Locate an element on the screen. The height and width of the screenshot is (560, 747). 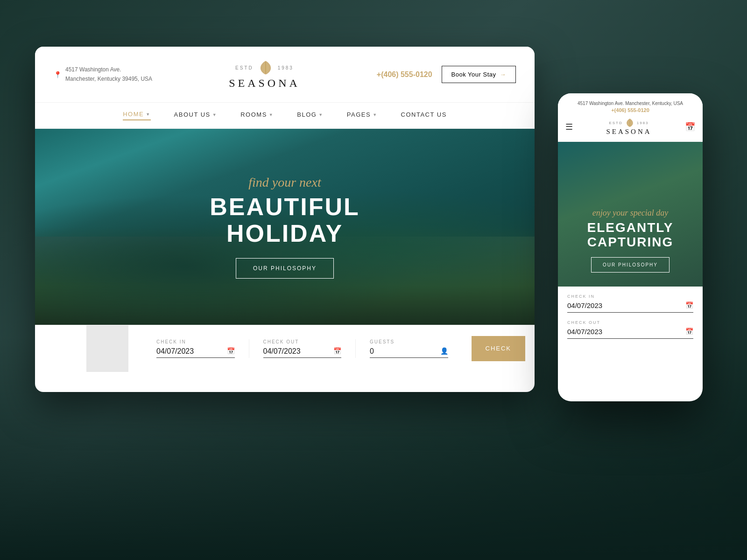
mobile-calendar-icon: 📅 is located at coordinates (690, 127).